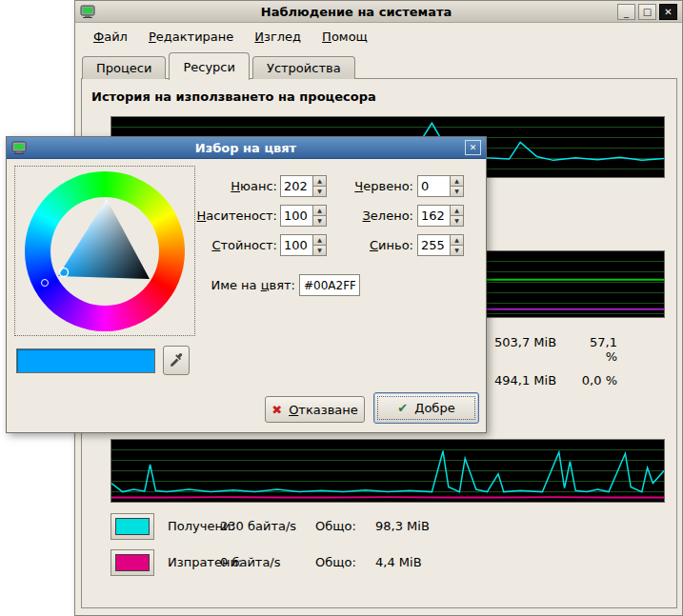 This screenshot has height=616, width=683. Describe the element at coordinates (433, 187) in the screenshot. I see `red-input` at that location.